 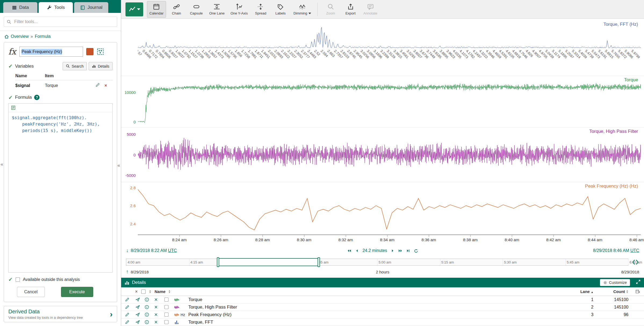 What do you see at coordinates (18, 280) in the screenshot?
I see `available-checkbox` at bounding box center [18, 280].